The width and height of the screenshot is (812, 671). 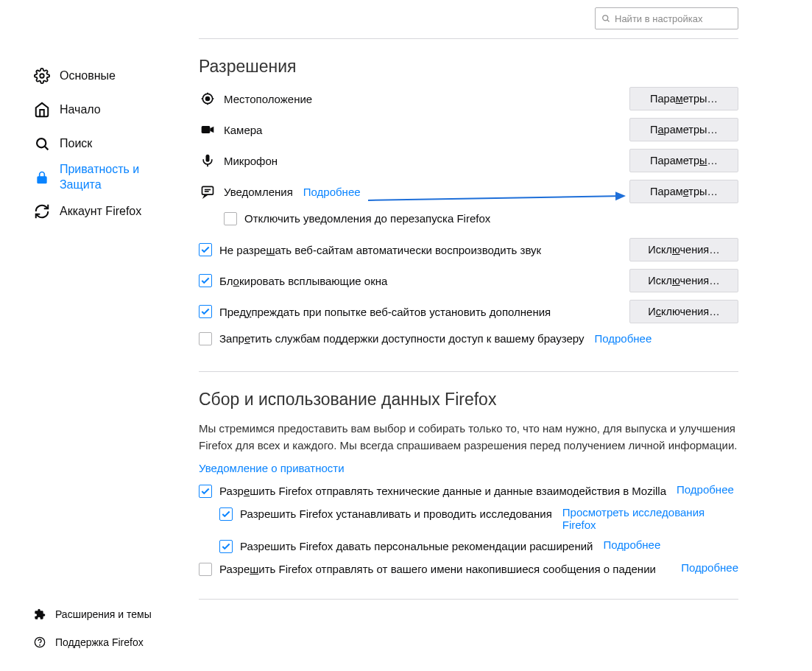 I want to click on perm-label: Камера, so click(x=243, y=130).